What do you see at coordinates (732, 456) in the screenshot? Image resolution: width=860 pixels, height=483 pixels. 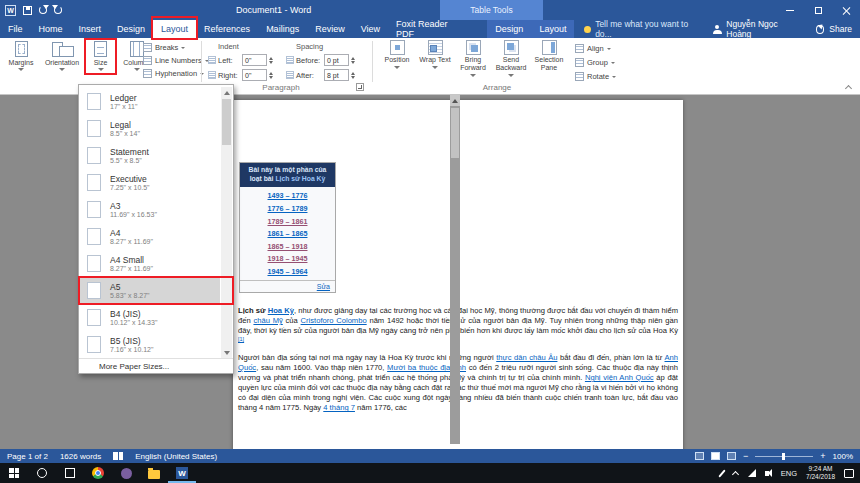 I see `web-layout-icon` at bounding box center [732, 456].